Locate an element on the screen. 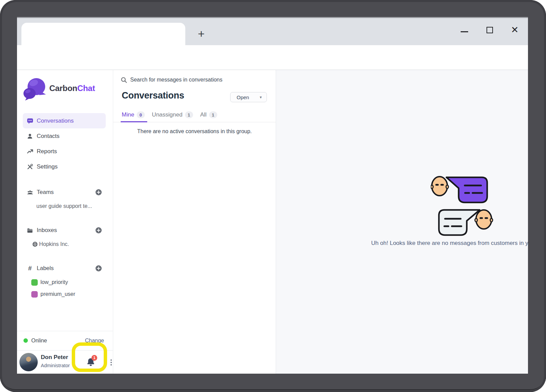 The height and width of the screenshot is (392, 546). change-availability-link: Change is located at coordinates (95, 341).